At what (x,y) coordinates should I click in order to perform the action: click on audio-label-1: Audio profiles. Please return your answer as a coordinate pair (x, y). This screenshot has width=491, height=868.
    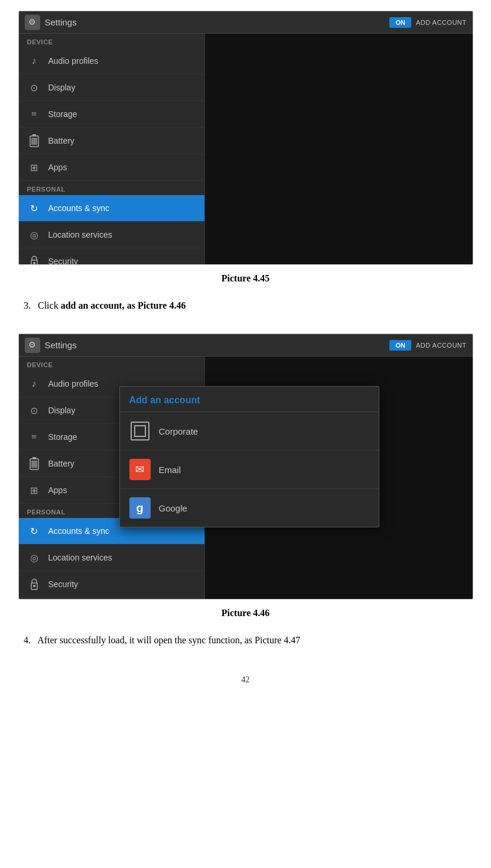
    Looking at the image, I should click on (73, 61).